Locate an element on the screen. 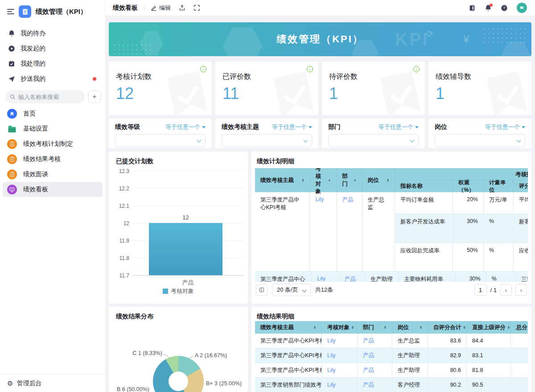 The image size is (535, 392). sidebar-item-cc-to-me: 抄送我的 is located at coordinates (53, 79).